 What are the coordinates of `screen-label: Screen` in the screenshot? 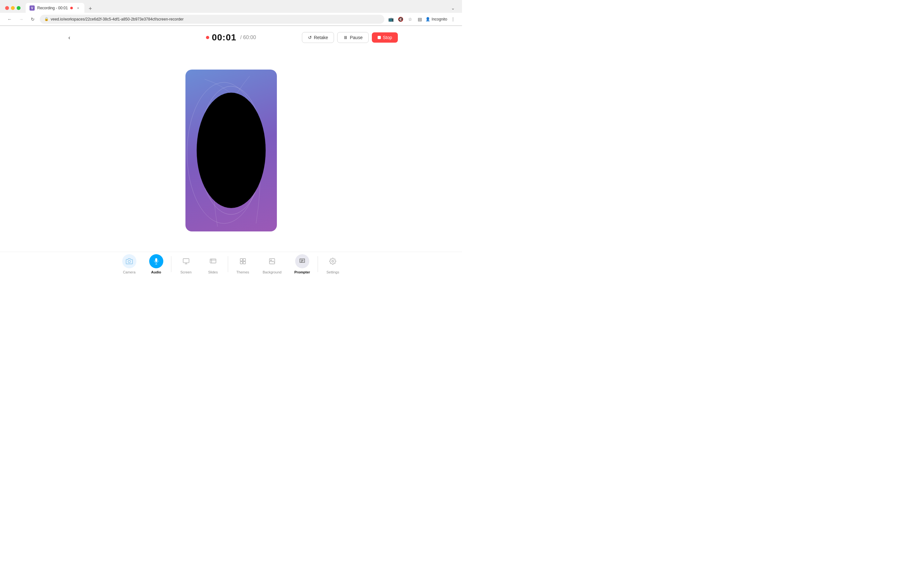 It's located at (186, 272).